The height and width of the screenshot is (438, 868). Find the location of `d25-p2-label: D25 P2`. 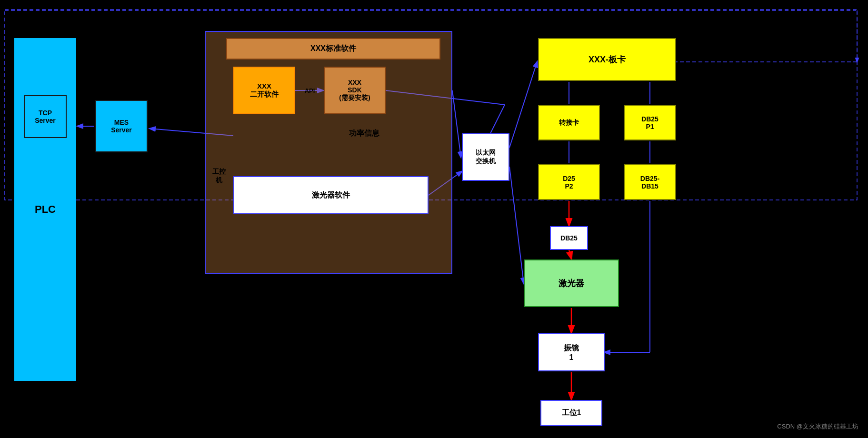

d25-p2-label: D25 P2 is located at coordinates (569, 182).